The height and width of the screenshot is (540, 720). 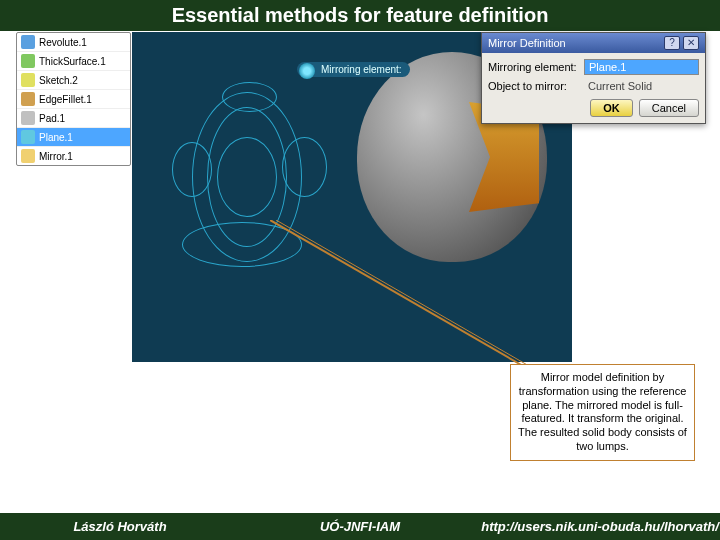 What do you see at coordinates (28, 99) in the screenshot?
I see `fillet-icon` at bounding box center [28, 99].